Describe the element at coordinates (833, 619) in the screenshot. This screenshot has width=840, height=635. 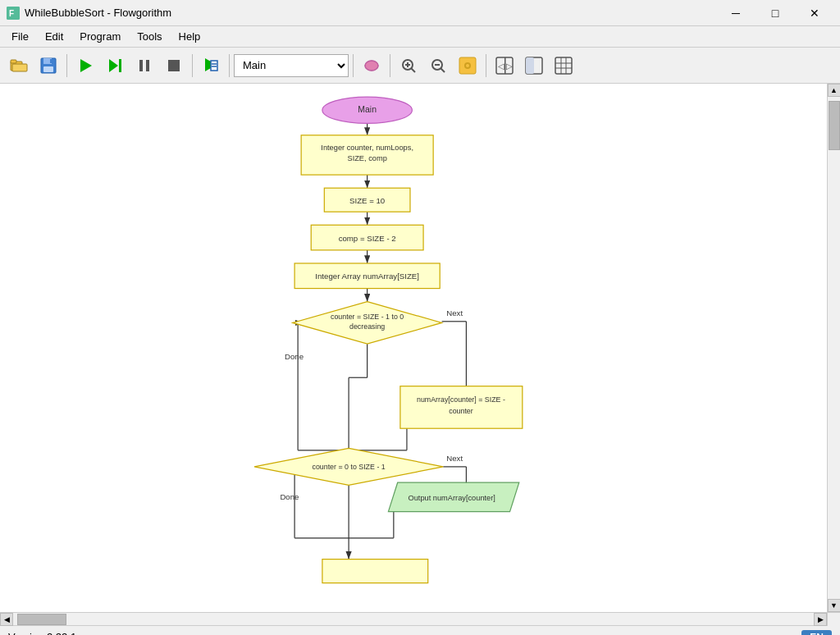
I see `scrollbar-corner` at that location.